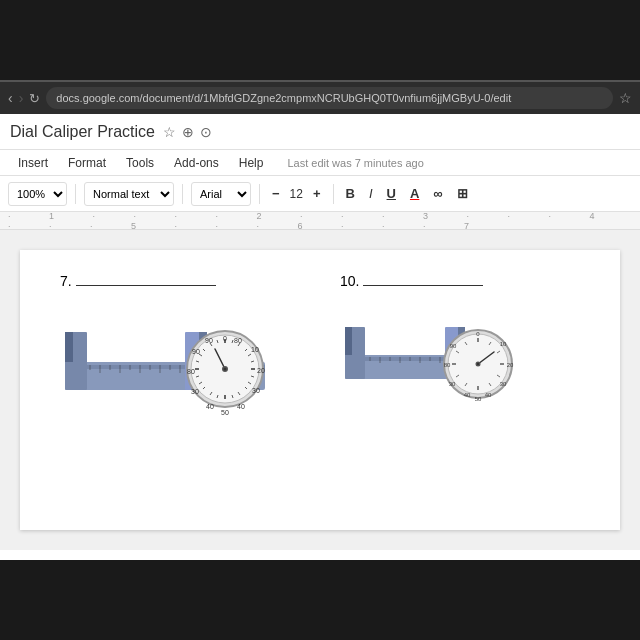 The width and height of the screenshot is (640, 640). Describe the element at coordinates (221, 194) in the screenshot. I see `font-select: Arial` at that location.